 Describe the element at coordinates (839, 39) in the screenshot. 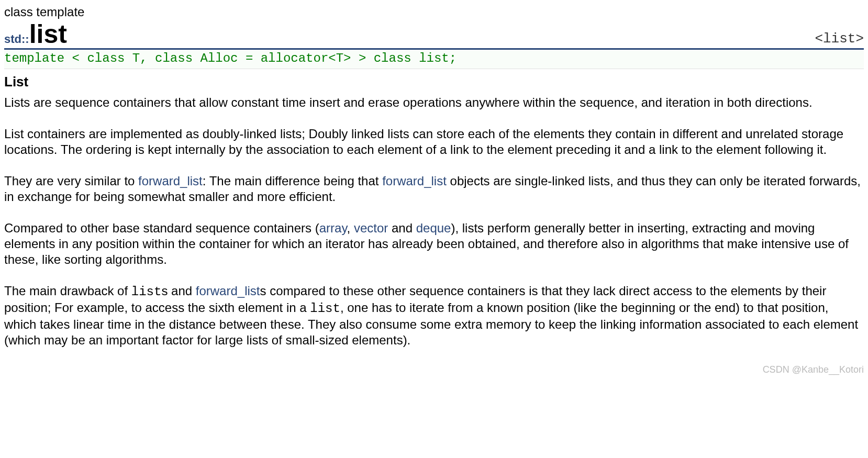

I see `header-include: <list>` at that location.